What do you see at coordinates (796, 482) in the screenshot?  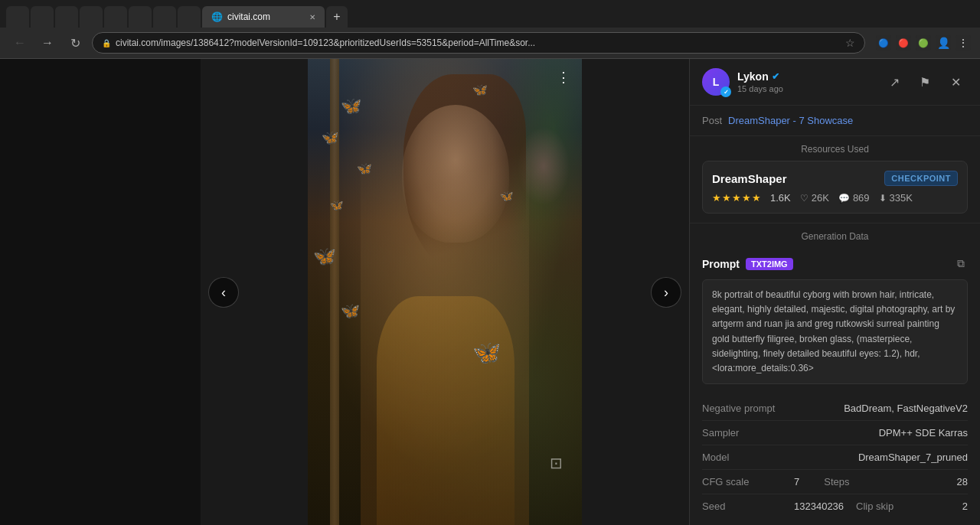 I see `cfg-scale-value: 7` at bounding box center [796, 482].